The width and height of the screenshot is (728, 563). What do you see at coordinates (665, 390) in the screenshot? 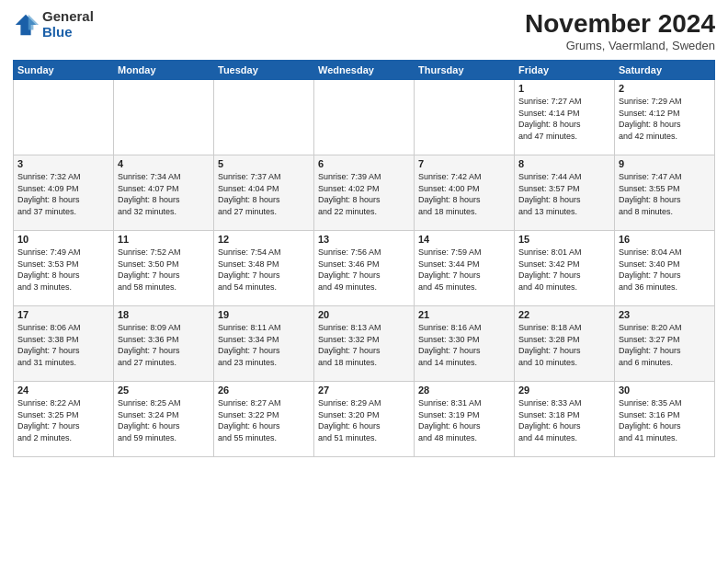
I see `day-number: 30` at bounding box center [665, 390].